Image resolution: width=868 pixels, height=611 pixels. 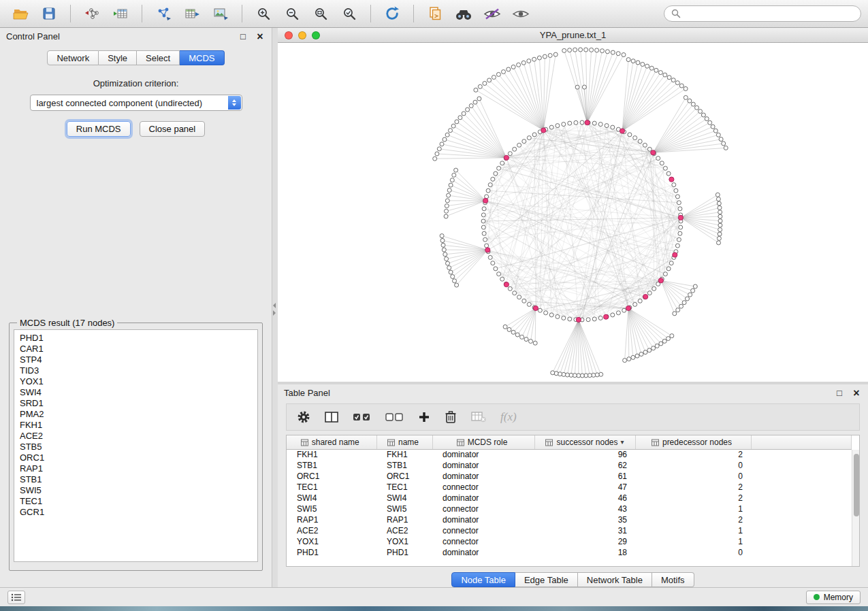 What do you see at coordinates (451, 417) in the screenshot?
I see `delete-column-button` at bounding box center [451, 417].